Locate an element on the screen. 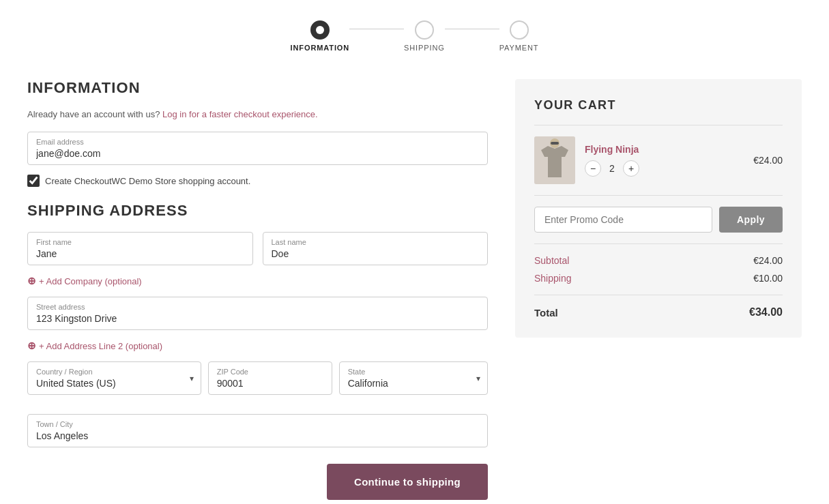 This screenshot has height=504, width=829. subtotal-value: €24.00 is located at coordinates (768, 261).